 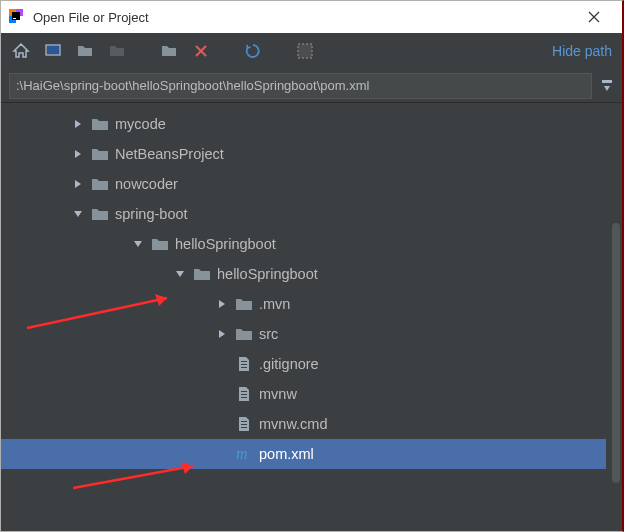 What do you see at coordinates (312, 51) in the screenshot?
I see `toolbar: Hide path` at bounding box center [312, 51].